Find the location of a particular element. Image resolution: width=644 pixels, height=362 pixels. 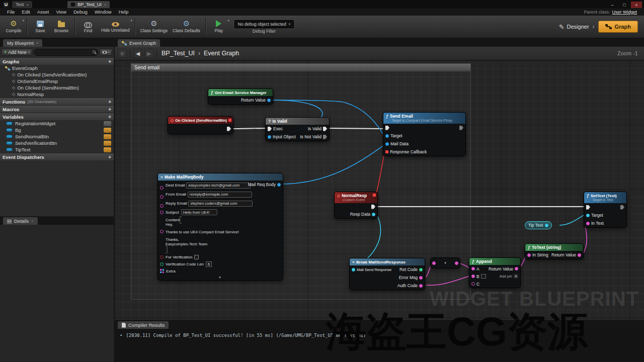

node-totext-string: ƒ ToText (string) In String Return Value is located at coordinates (554, 251).